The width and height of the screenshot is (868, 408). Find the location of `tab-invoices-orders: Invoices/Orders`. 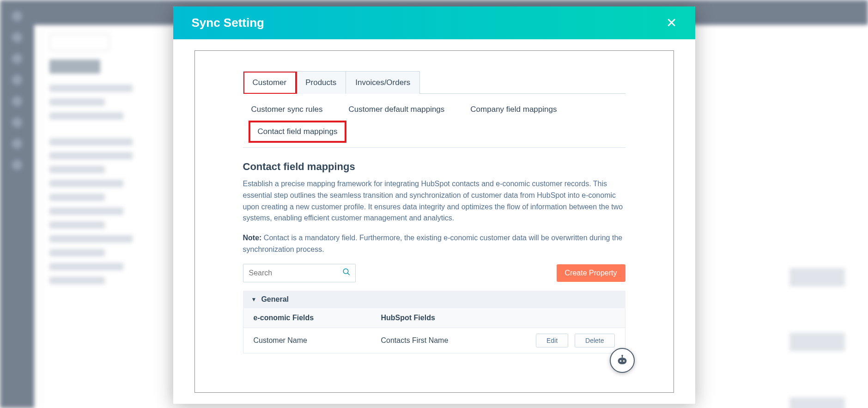

tab-invoices-orders: Invoices/Orders is located at coordinates (382, 83).